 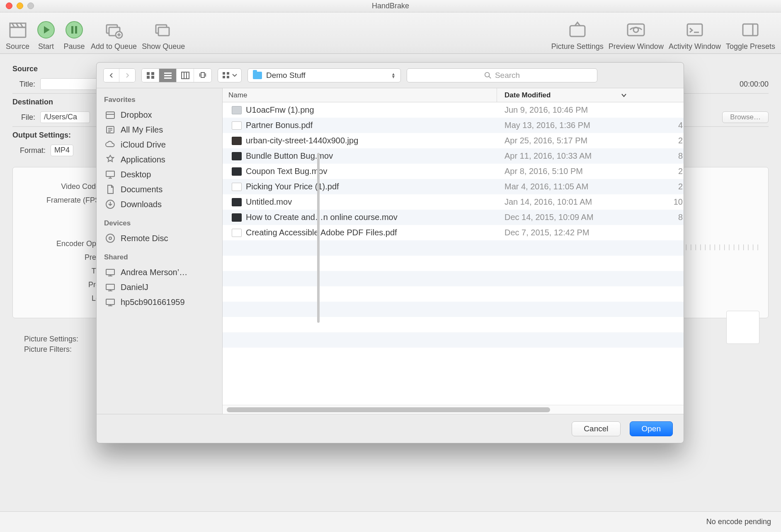 I want to click on sidebar-scrollbar, so click(x=318, y=238).